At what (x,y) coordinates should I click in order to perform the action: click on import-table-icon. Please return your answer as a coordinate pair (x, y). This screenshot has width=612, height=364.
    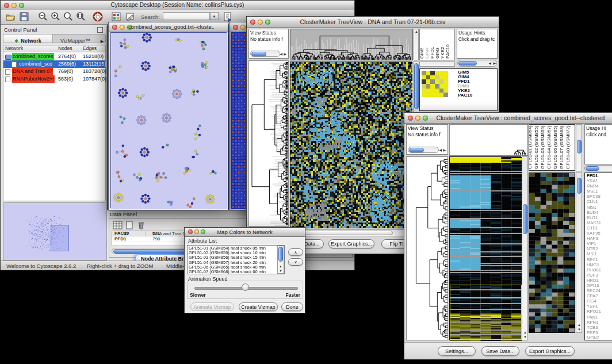
    Looking at the image, I should click on (228, 17).